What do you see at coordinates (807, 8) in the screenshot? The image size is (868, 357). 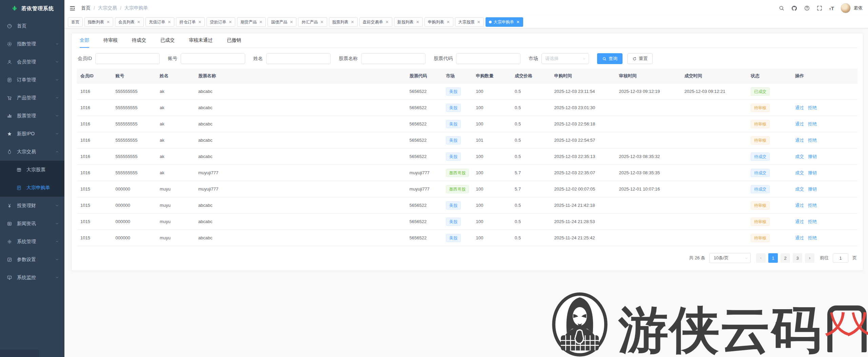 I see `help-icon` at bounding box center [807, 8].